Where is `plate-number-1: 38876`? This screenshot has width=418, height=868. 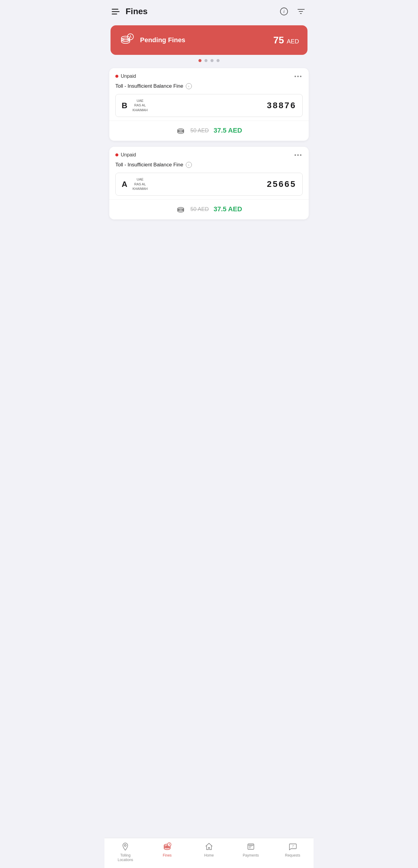
plate-number-1: 38876 is located at coordinates (282, 105).